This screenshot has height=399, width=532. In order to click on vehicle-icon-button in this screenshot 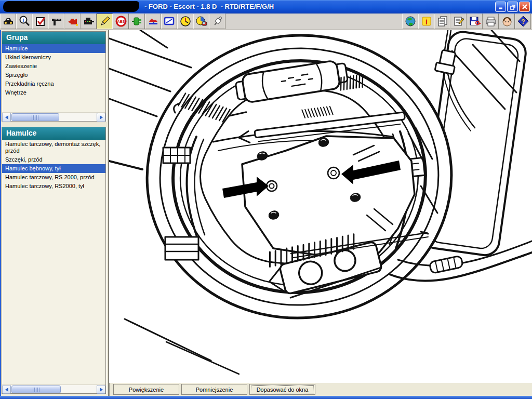, I will do `click(8, 21)`.